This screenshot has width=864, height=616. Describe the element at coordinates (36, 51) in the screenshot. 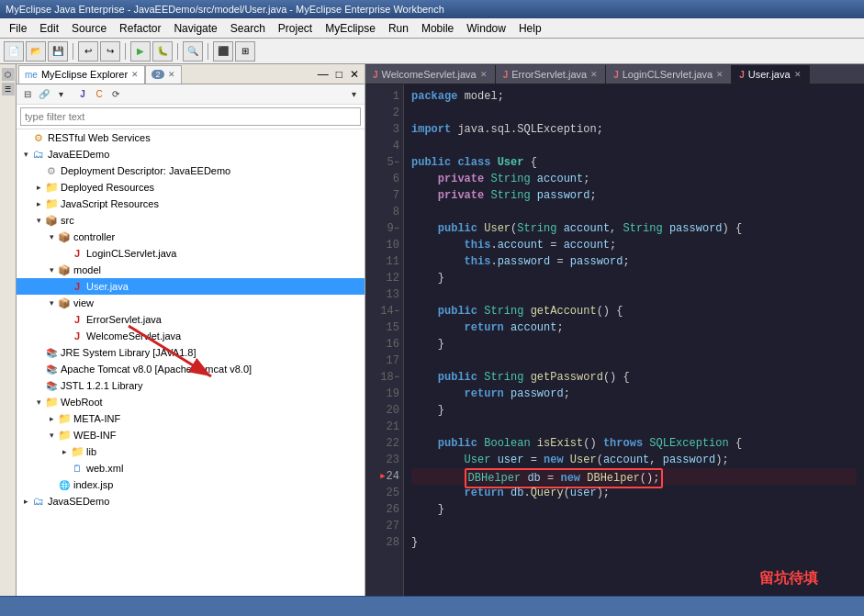

I see `open-button: 📂` at that location.